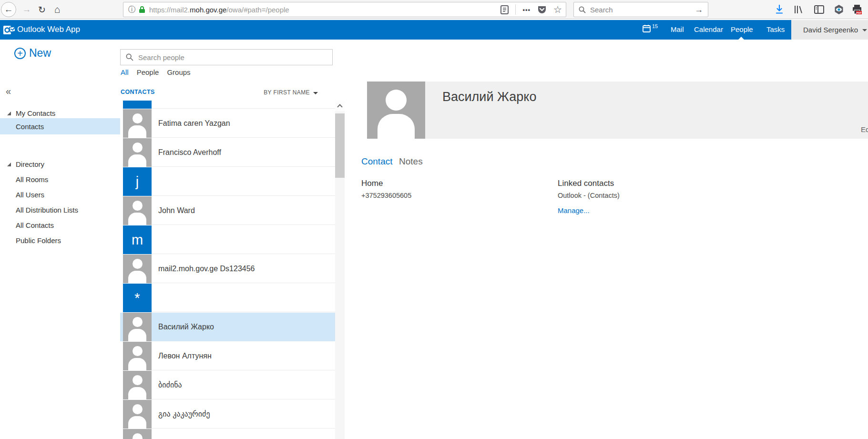  What do you see at coordinates (27, 10) in the screenshot?
I see `forward-button: →` at bounding box center [27, 10].